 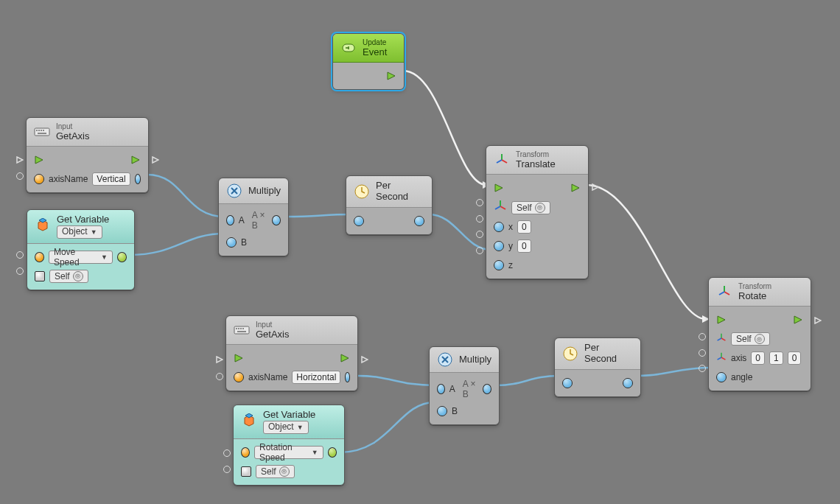 I want to click on axisname-field: Horizontal, so click(x=316, y=377).